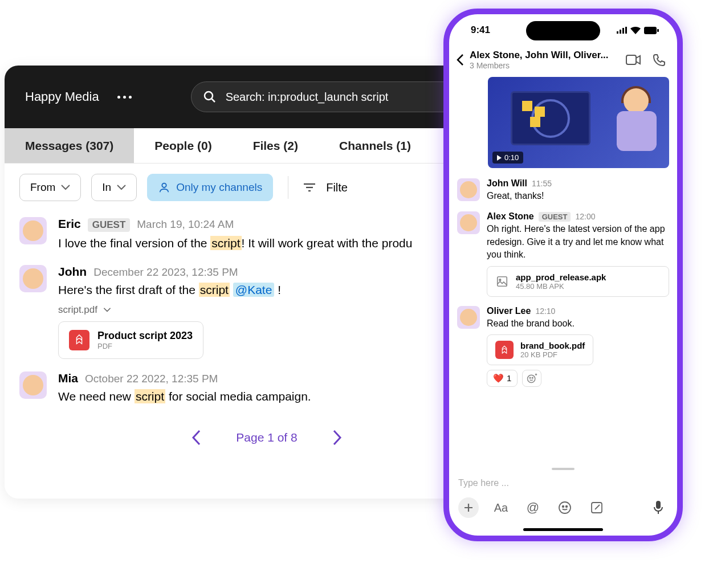 The image size is (717, 588). What do you see at coordinates (563, 62) in the screenshot?
I see `chat-header: Alex Stone, John Will, Oliver... 3 Membe…` at bounding box center [563, 62].